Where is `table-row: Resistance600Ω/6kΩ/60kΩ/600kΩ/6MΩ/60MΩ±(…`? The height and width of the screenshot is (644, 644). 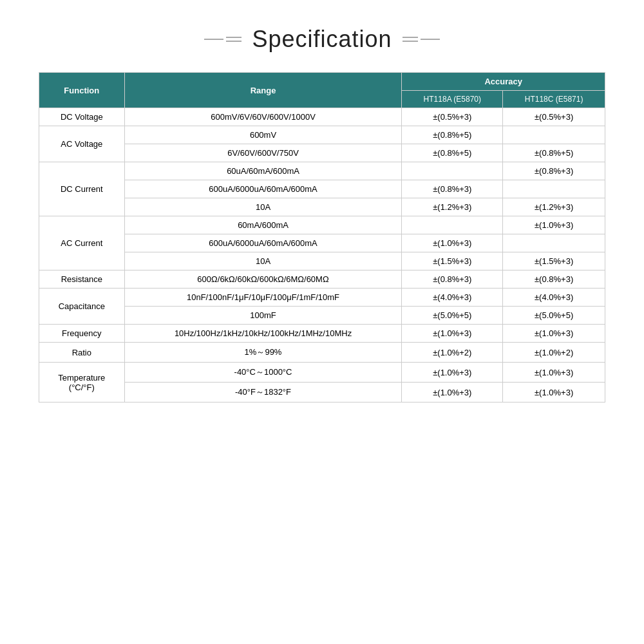
table-row: Resistance600Ω/6kΩ/60kΩ/600kΩ/6MΩ/60MΩ±(… is located at coordinates (322, 279).